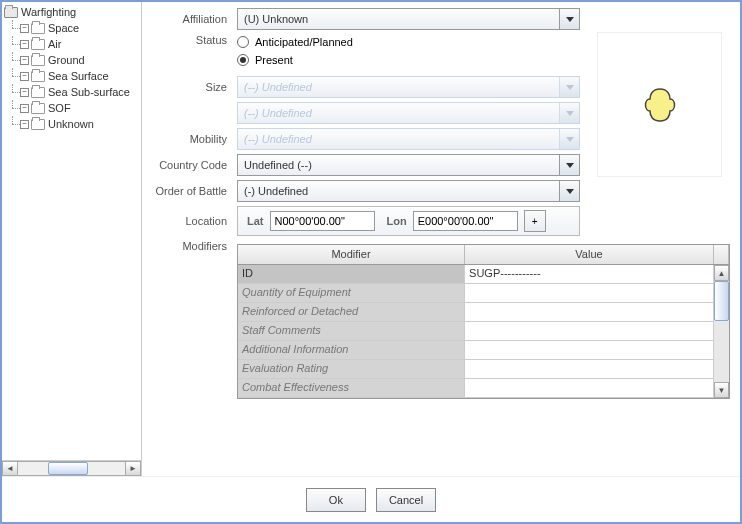  I want to click on tree-root: Warfighting, so click(72, 12).